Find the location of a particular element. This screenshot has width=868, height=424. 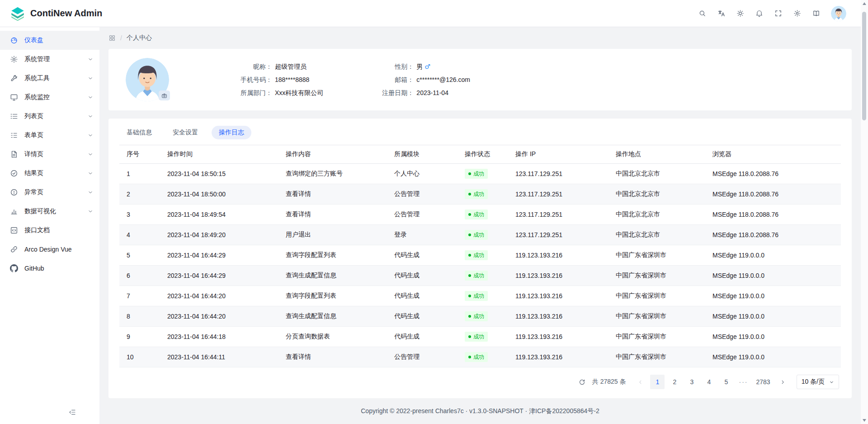

sidebar-item-api-docs: 接口文档 is located at coordinates (50, 230).